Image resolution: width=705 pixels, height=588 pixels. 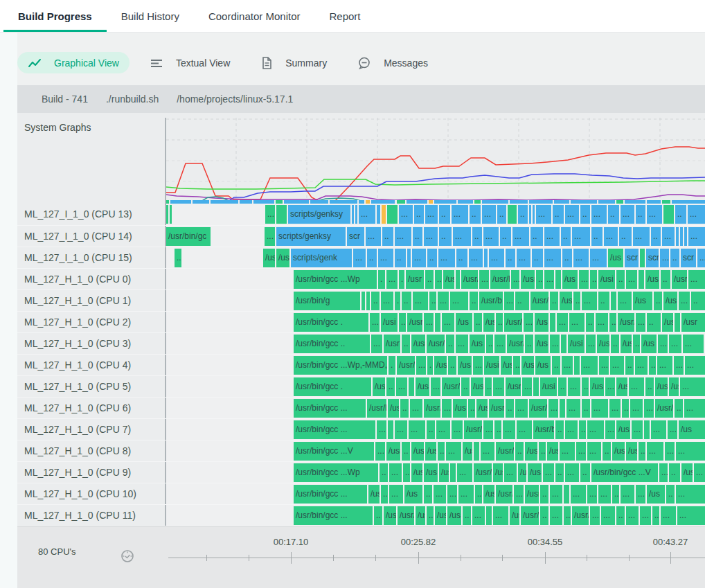 What do you see at coordinates (406, 366) in the screenshot?
I see `task-bar: /usr/bi` at bounding box center [406, 366].